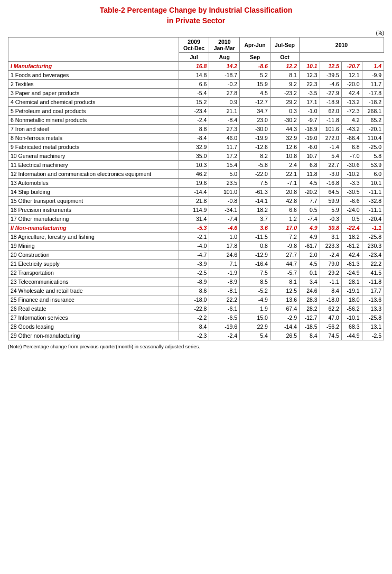 The image size is (392, 574). What do you see at coordinates (331, 291) in the screenshot?
I see `data-cell: 8.4` at bounding box center [331, 291].